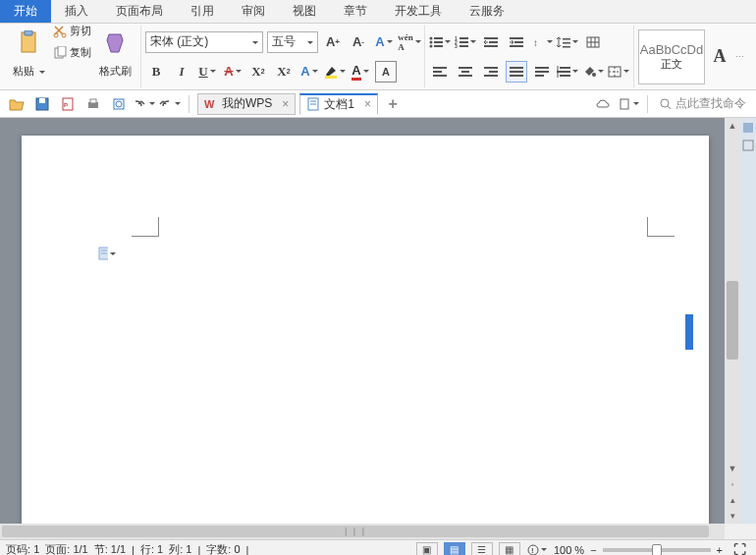 This screenshot has width=756, height=555. Describe the element at coordinates (144, 104) in the screenshot. I see `undo-button` at that location.